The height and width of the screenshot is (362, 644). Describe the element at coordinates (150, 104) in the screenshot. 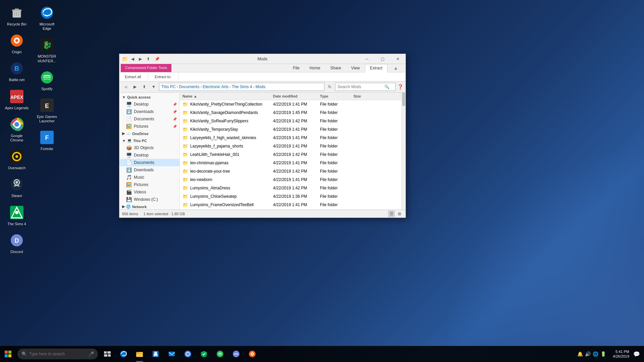

I see `sidebar-item-desktop: 🖥️ Desktop 📌` at that location.